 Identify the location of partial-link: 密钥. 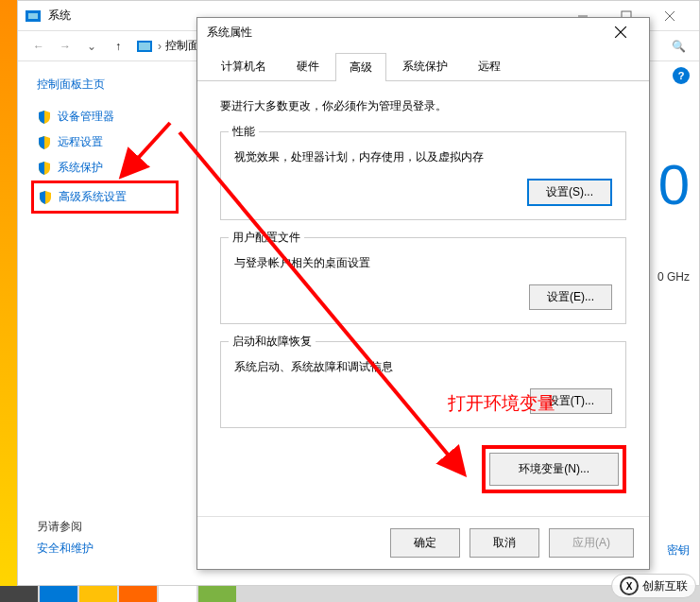
(678, 550).